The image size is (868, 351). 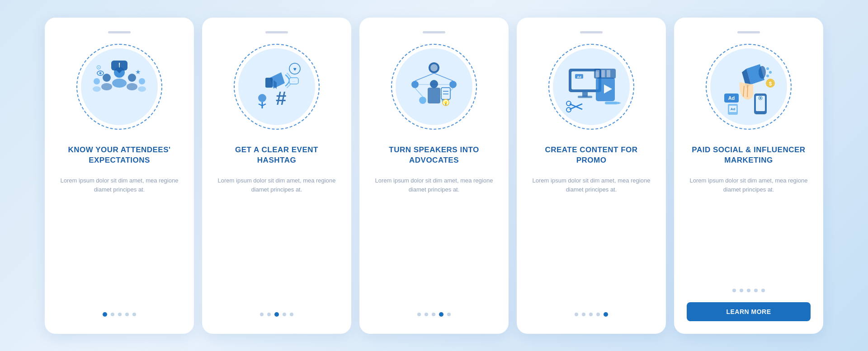 I want to click on icon-wrapper-speakers: ★ 💡, so click(x=434, y=87).